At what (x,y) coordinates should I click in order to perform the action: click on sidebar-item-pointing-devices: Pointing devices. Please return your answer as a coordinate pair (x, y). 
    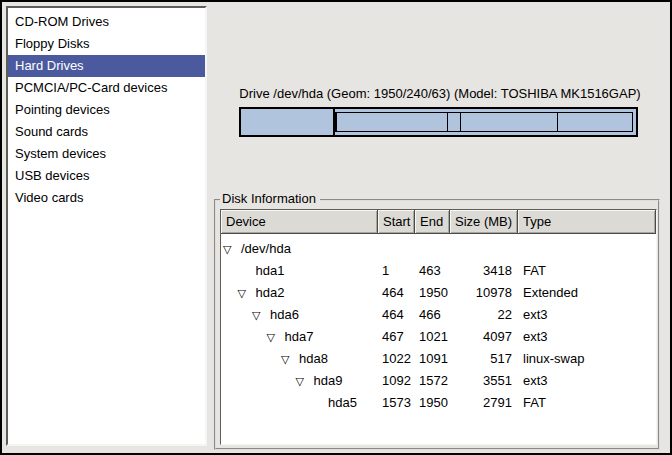
    Looking at the image, I should click on (106, 110).